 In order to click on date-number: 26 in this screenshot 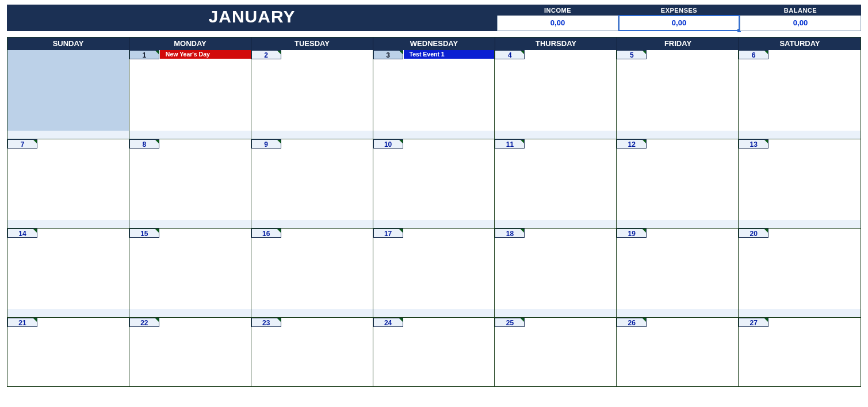, I will do `click(632, 322)`.